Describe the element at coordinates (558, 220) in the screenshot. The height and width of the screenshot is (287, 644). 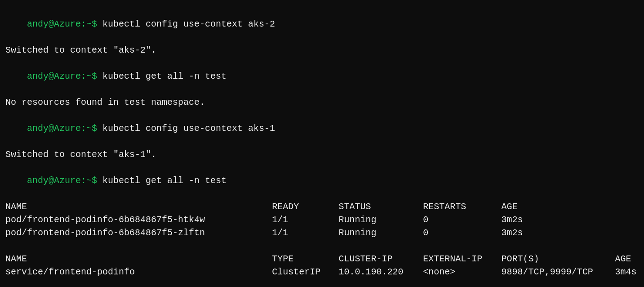
I see `pod-1-age: 3m2s` at that location.